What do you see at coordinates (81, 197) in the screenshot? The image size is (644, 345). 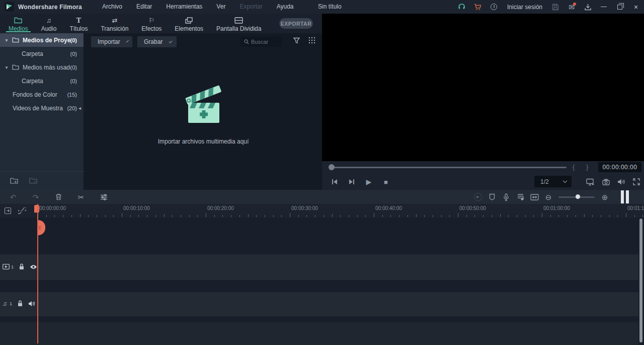 I see `split-scissors-icon: ✂` at bounding box center [81, 197].